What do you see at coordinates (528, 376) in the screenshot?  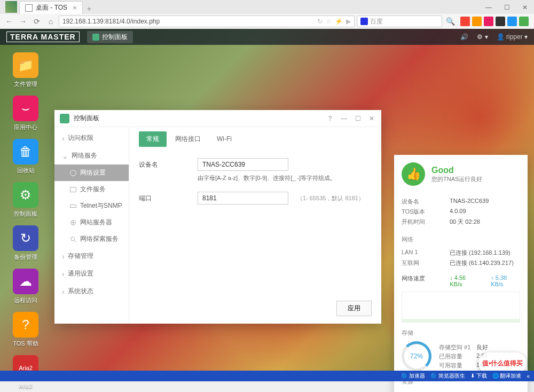 I see `taskbar-expand: «` at bounding box center [528, 376].